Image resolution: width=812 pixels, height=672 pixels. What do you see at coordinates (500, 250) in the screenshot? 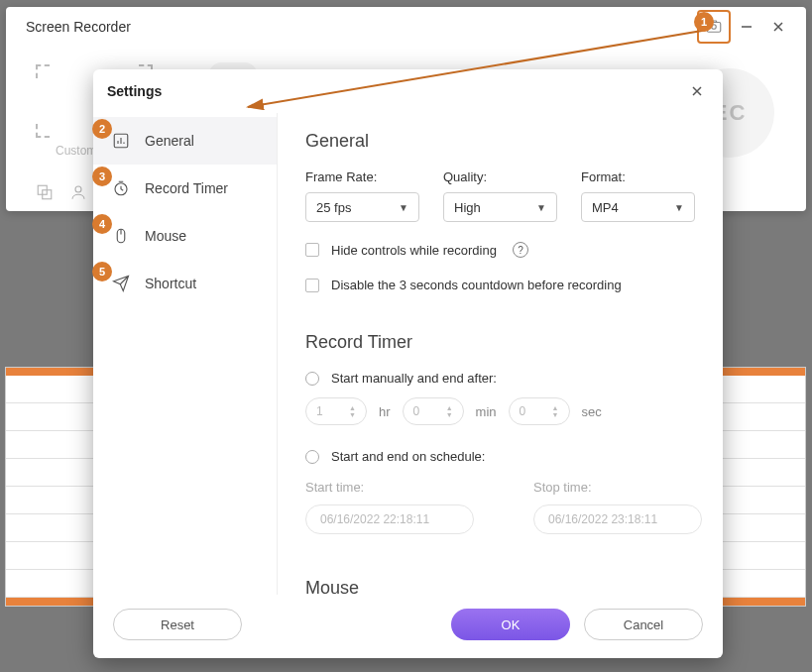
I see `hide-controls-checkbox: Hide controls while recording ?` at bounding box center [500, 250].